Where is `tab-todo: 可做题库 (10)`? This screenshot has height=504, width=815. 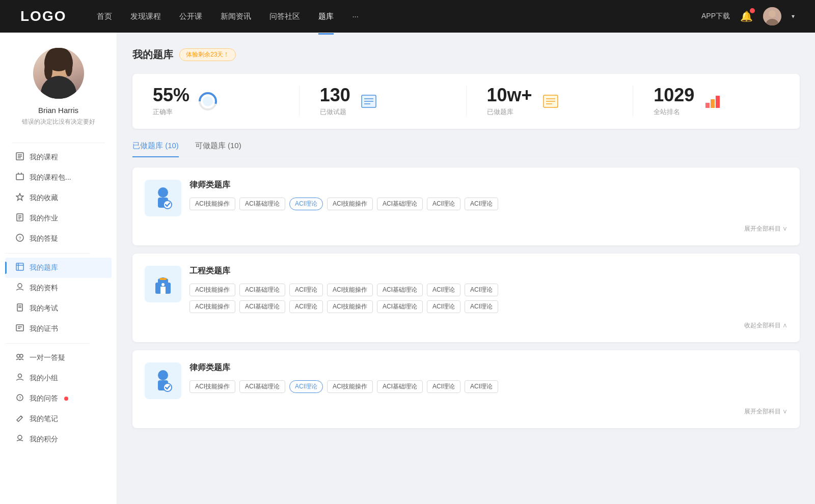 tab-todo: 可做题库 (10) is located at coordinates (218, 149).